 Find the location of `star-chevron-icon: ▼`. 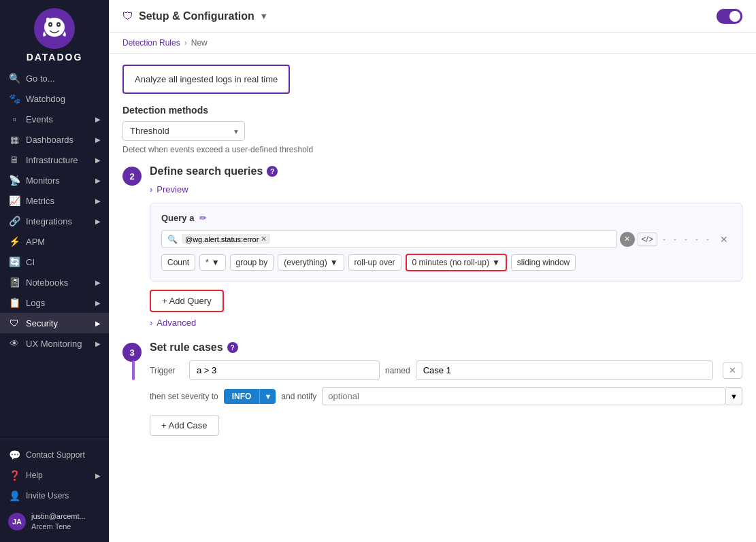

star-chevron-icon: ▼ is located at coordinates (216, 262).